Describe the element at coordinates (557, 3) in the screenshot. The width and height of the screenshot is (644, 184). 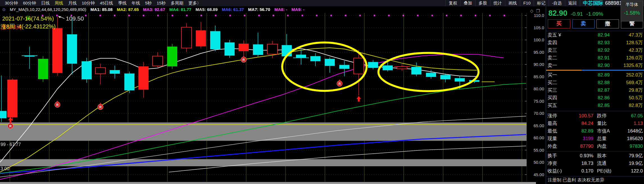
I see `menu-item: -自选` at that location.